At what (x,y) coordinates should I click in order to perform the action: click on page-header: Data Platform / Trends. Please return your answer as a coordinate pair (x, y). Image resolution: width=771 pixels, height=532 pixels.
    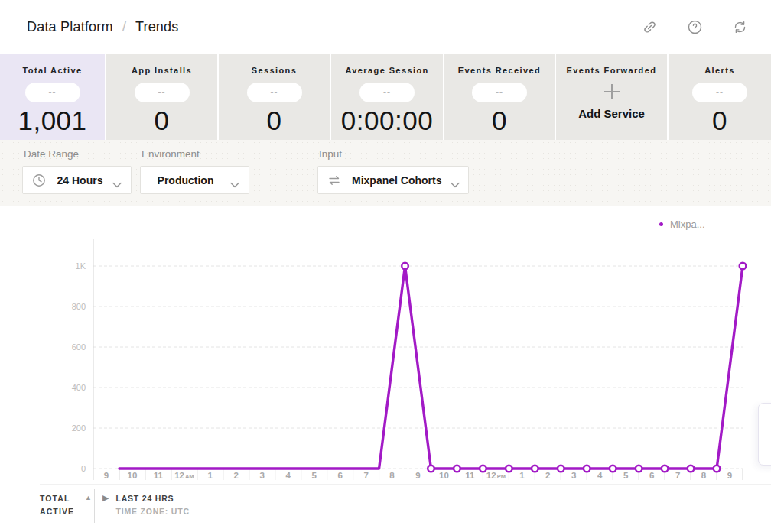
    Looking at the image, I should click on (386, 27).